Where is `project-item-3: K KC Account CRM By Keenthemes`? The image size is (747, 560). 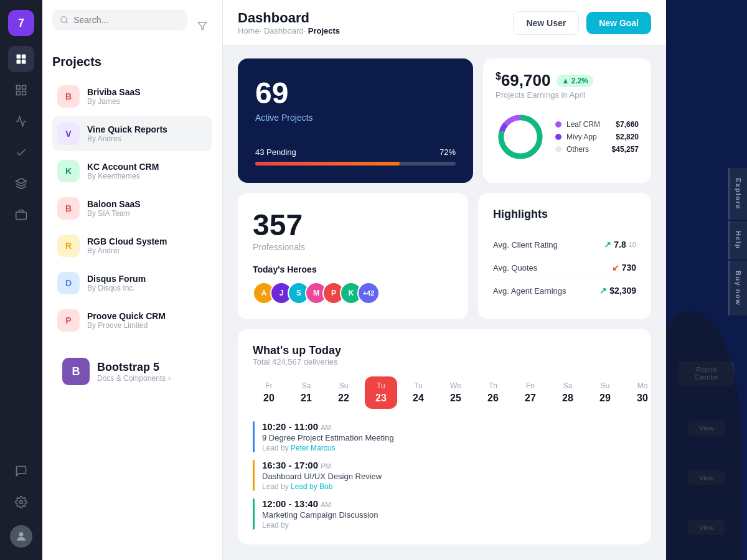 project-item-3: K KC Account CRM By Keenthemes is located at coordinates (132, 171).